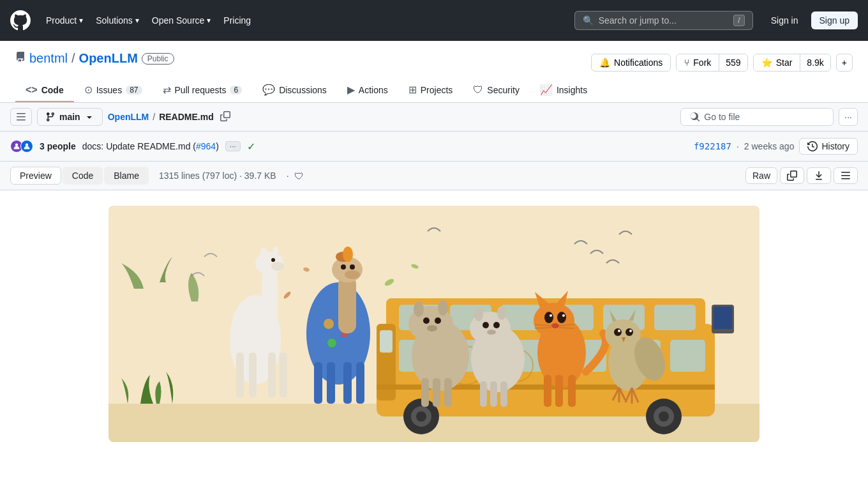 The height and width of the screenshot is (488, 868). I want to click on go-to-file-button: Go to file, so click(757, 117).